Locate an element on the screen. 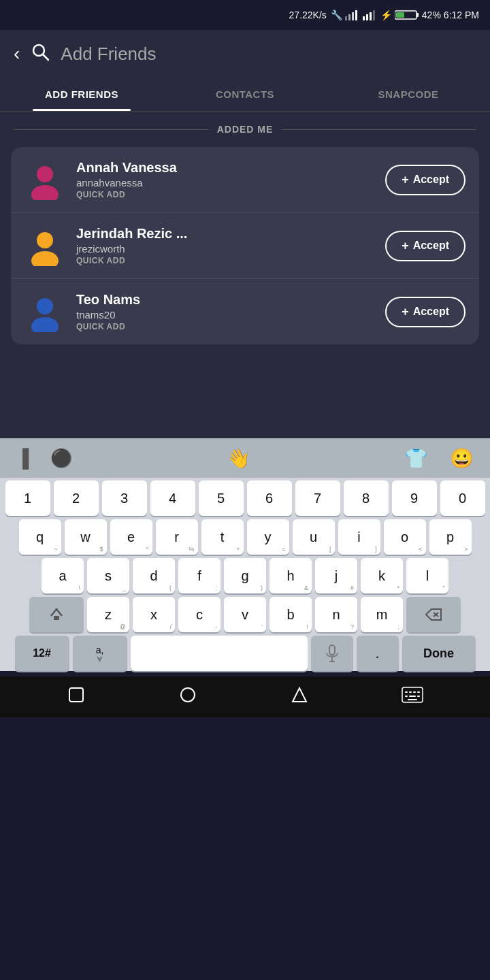 The image size is (490, 980). emoji-icon: 😀 is located at coordinates (461, 459).